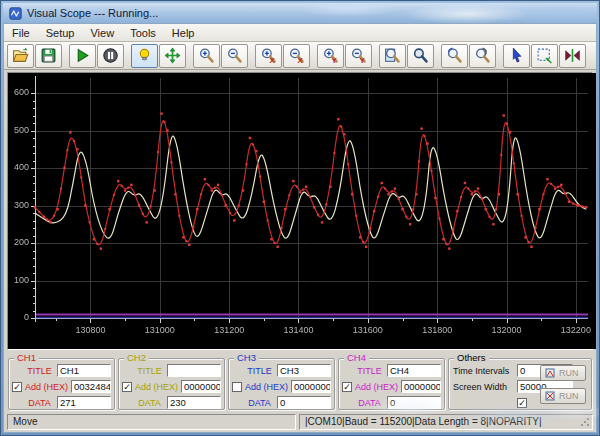 Image resolution: width=600 pixels, height=436 pixels. Describe the element at coordinates (144, 56) in the screenshot. I see `toolbar-bulb-button` at that location.